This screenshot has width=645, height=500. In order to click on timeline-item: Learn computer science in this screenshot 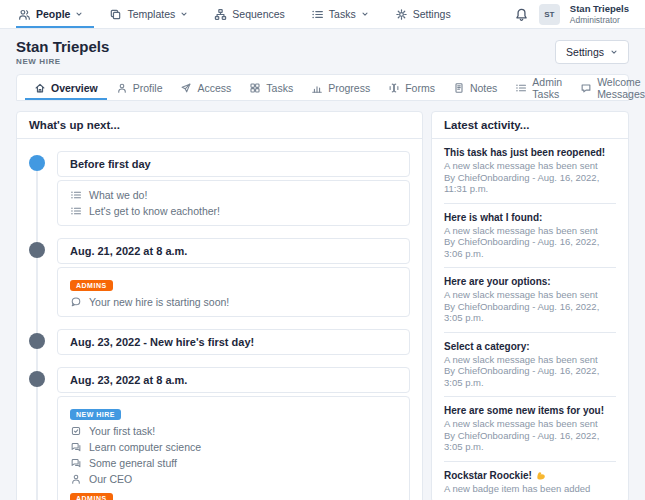, I will do `click(234, 447)`.